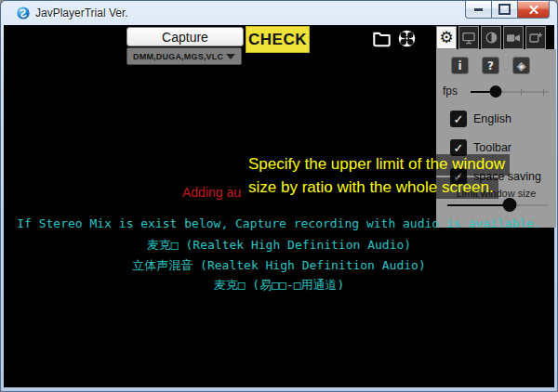  What do you see at coordinates (534, 9) in the screenshot?
I see `close-button` at bounding box center [534, 9].